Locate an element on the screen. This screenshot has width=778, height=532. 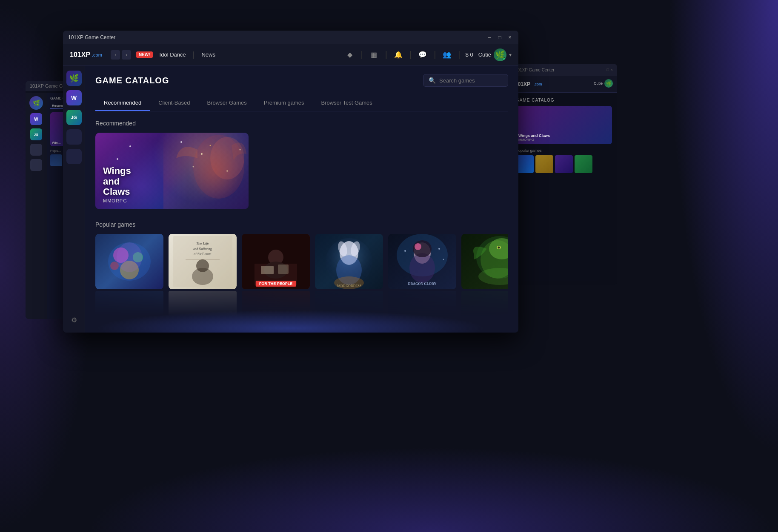
sidebar-logo-icon: 🌿 is located at coordinates (74, 78).